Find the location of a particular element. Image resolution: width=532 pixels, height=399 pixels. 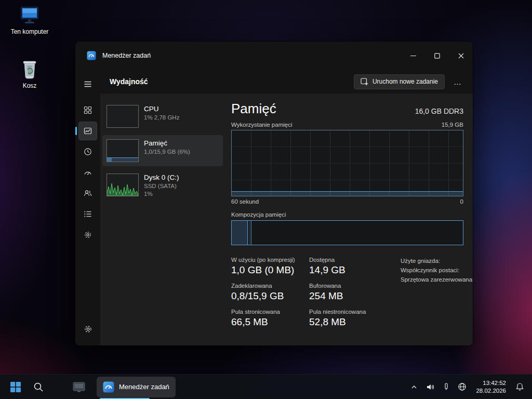

stat-in-use: W użyciu (po kompresji) 1,0 GB (0 MB) is located at coordinates (270, 266).